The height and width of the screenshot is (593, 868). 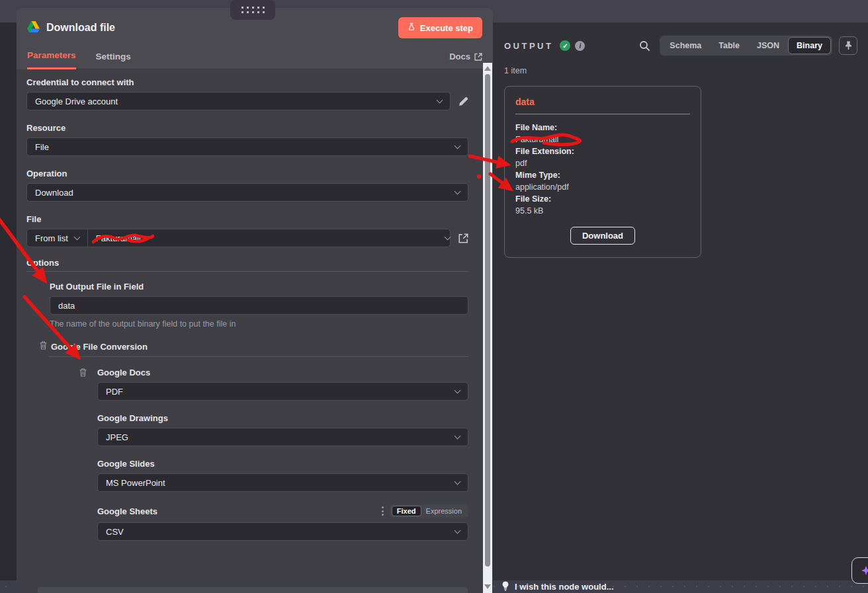 I want to click on panel-scrollbar, so click(x=488, y=328).